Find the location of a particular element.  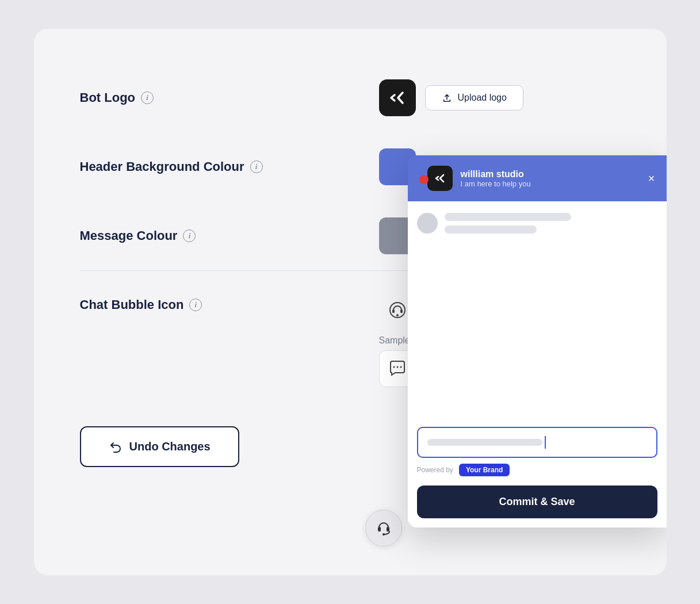

commit-btn-wrapper: Commit & Save is located at coordinates (537, 506).